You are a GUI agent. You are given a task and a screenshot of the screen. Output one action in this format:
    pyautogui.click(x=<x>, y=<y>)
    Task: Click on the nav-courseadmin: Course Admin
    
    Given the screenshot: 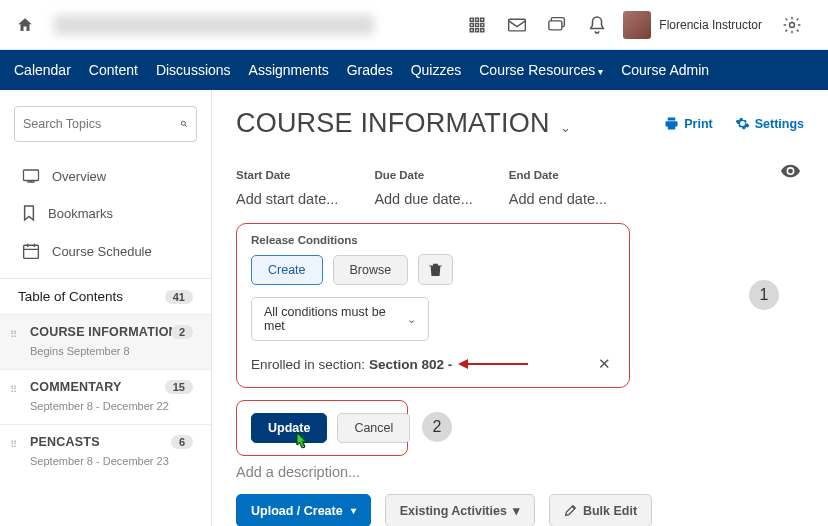 What is the action you would take?
    pyautogui.click(x=665, y=70)
    